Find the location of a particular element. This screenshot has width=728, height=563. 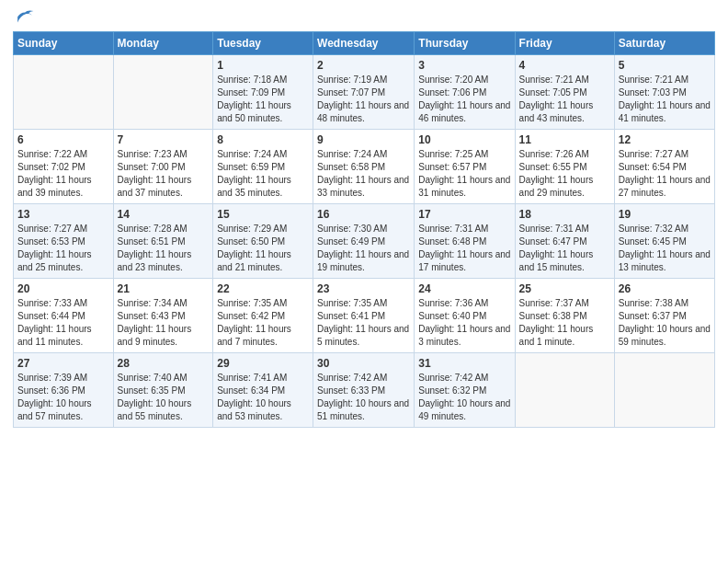

day-info: Sunrise: 7:42 AMSunset: 6:33 PMDaylight:… is located at coordinates (364, 397).